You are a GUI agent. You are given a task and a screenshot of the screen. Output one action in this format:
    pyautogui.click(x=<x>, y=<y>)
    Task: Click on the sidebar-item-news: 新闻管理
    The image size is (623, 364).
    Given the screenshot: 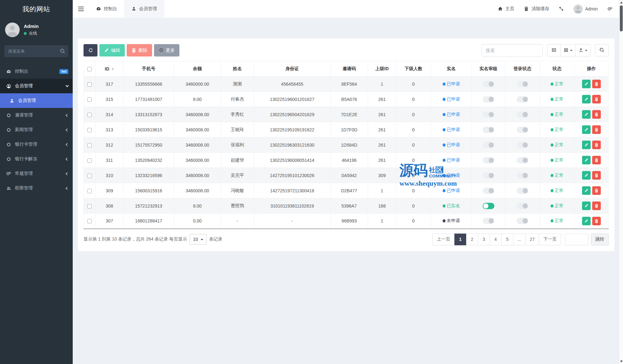 What is the action you would take?
    pyautogui.click(x=36, y=130)
    